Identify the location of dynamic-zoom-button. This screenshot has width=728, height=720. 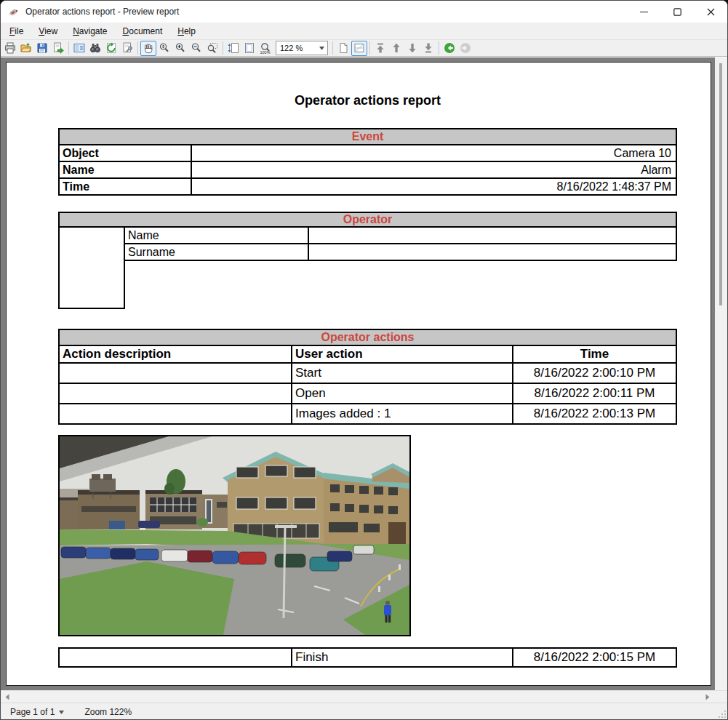
(164, 48).